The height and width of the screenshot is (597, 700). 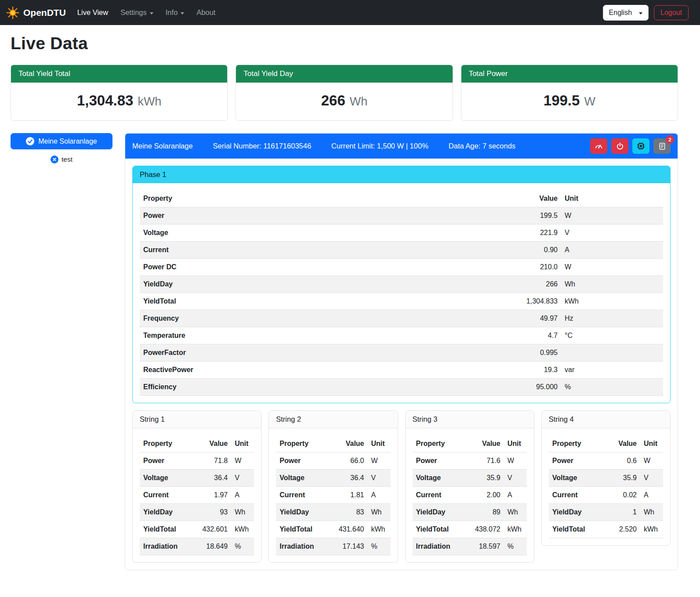 I want to click on nav-item-info-label: Info, so click(x=172, y=12).